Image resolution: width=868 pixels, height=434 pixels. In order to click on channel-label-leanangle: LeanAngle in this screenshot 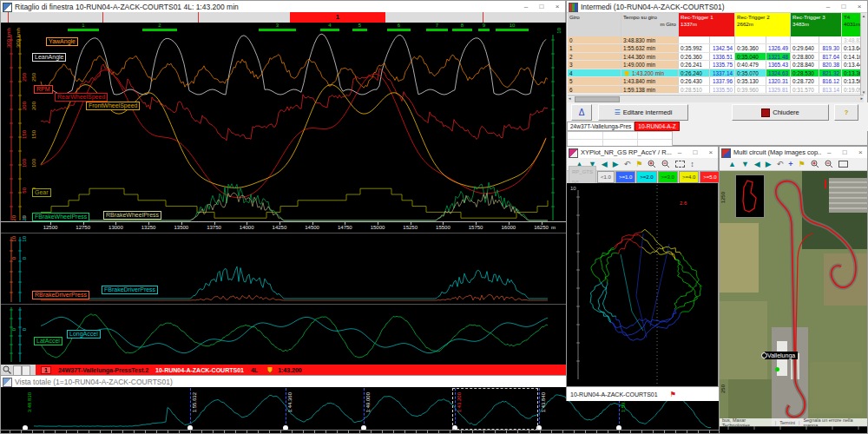, I will do `click(49, 57)`.